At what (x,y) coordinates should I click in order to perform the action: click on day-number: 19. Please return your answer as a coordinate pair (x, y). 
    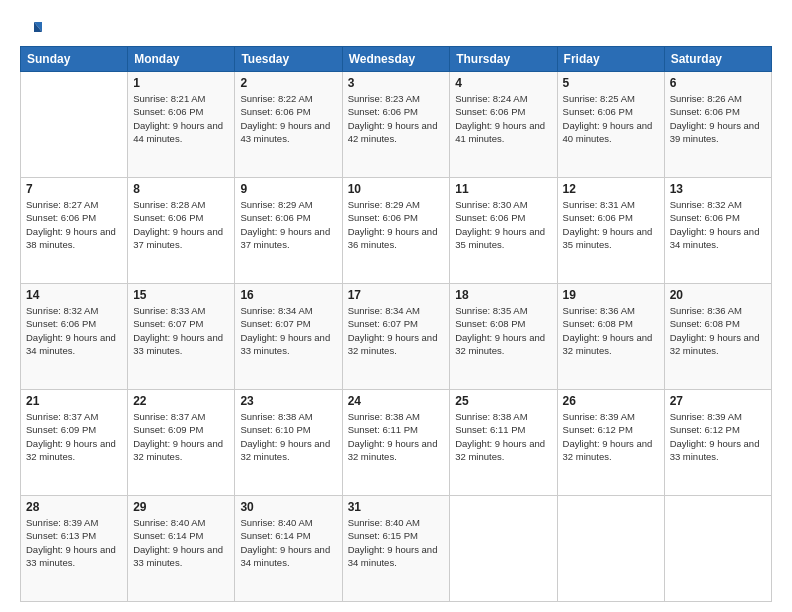
    Looking at the image, I should click on (611, 295).